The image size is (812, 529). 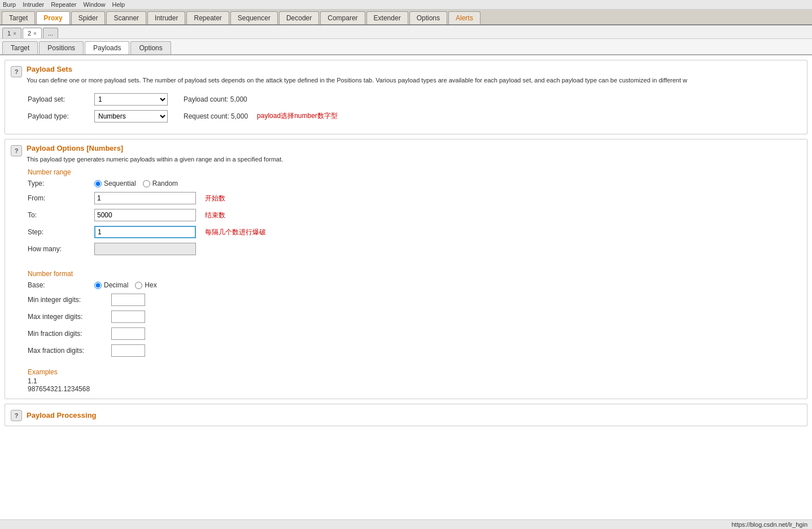 I want to click on tab-secondary-options: Options, so click(x=150, y=47).